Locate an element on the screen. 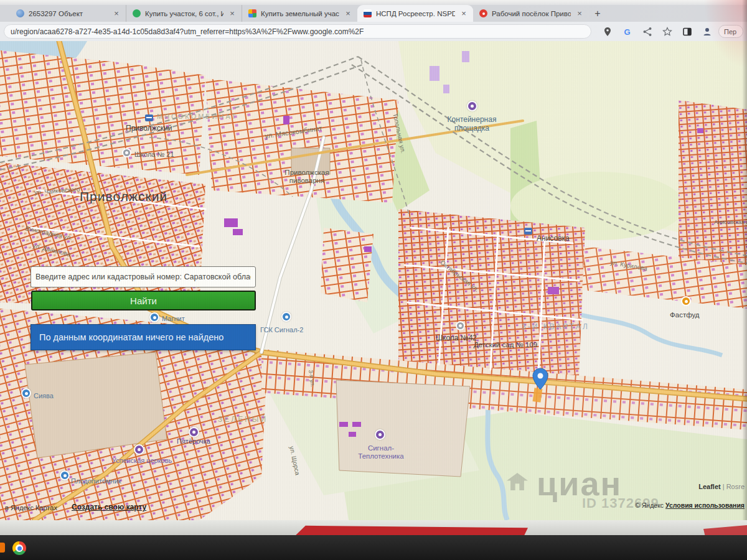 This screenshot has height=560, width=747. tab-kupit-uchastok: Купить участок, 6 сот., ИЖС × is located at coordinates (184, 14).